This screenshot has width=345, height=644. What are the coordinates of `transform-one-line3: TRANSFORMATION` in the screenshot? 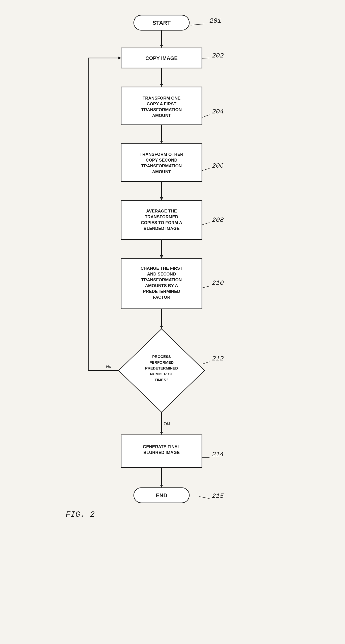 It's located at (162, 110).